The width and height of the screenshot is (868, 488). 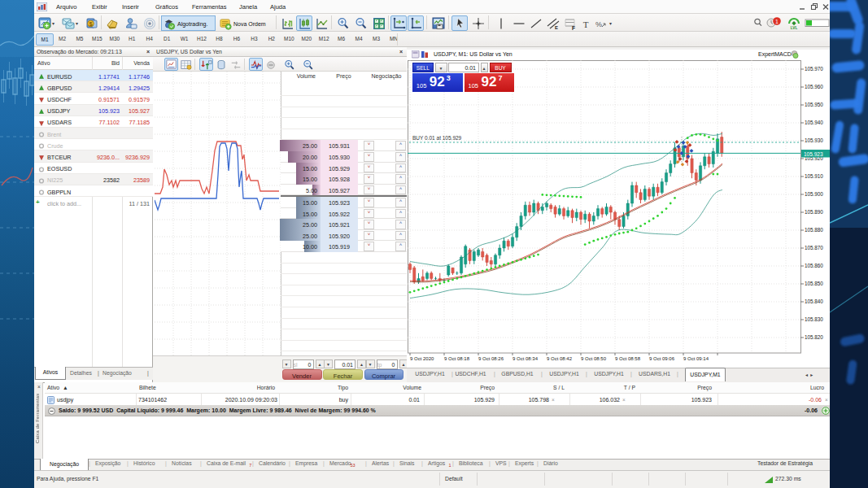 What do you see at coordinates (813, 283) in the screenshot?
I see `svg-text: 105.850` at bounding box center [813, 283].